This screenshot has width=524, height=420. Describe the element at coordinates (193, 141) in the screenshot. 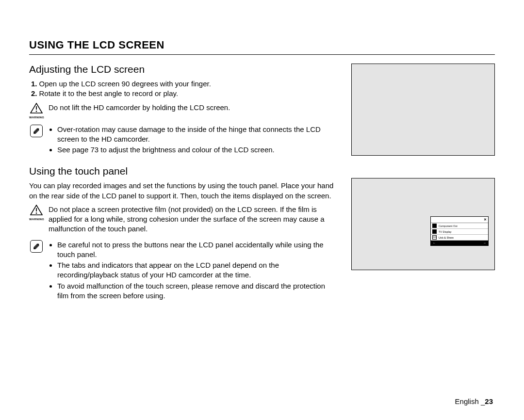

I see `note-list-1: Over-rotation may cause damage to the in…` at that location.